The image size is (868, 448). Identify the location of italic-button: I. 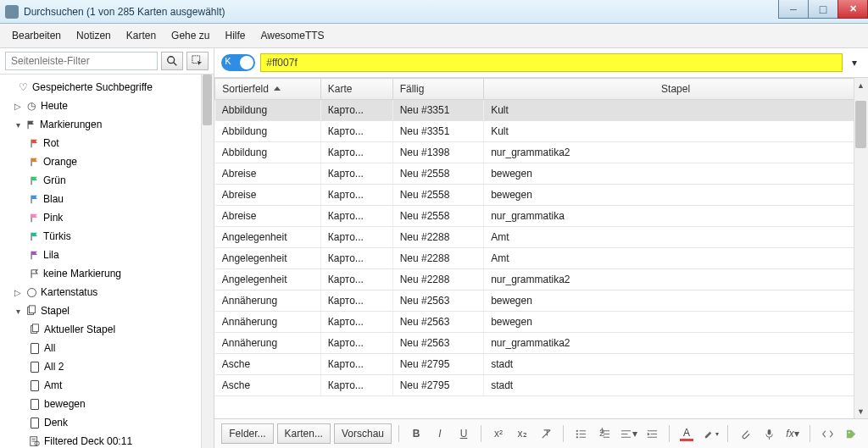
(440, 434).